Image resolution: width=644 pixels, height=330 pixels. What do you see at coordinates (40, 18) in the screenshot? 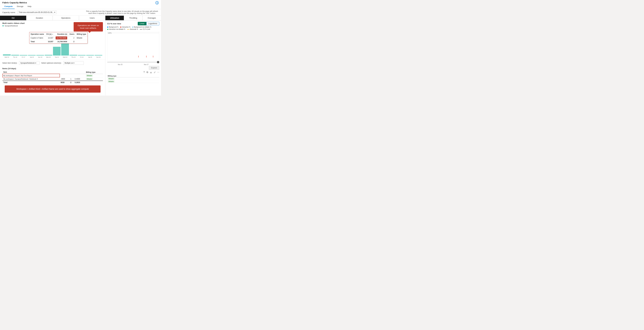
I see `tab-duration: Duration` at bounding box center [40, 18].